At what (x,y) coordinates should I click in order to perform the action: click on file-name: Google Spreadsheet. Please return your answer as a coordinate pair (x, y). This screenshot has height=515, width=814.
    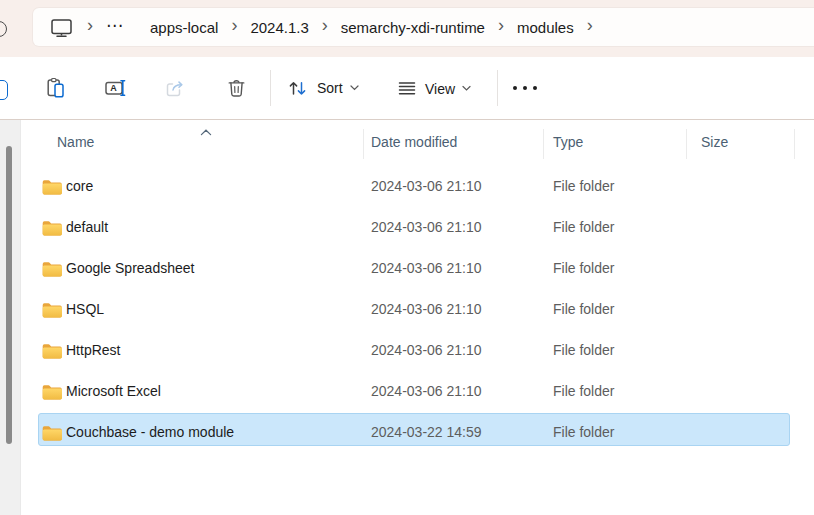
    Looking at the image, I should click on (130, 268).